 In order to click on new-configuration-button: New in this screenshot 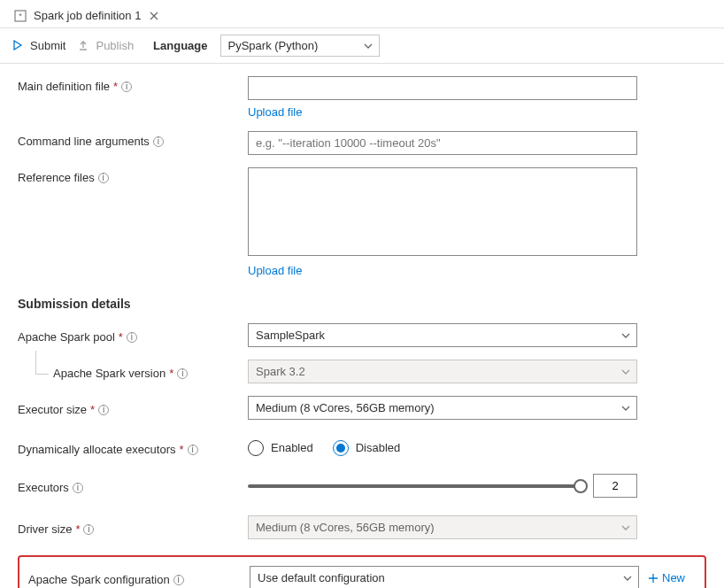, I will do `click(666, 577)`.